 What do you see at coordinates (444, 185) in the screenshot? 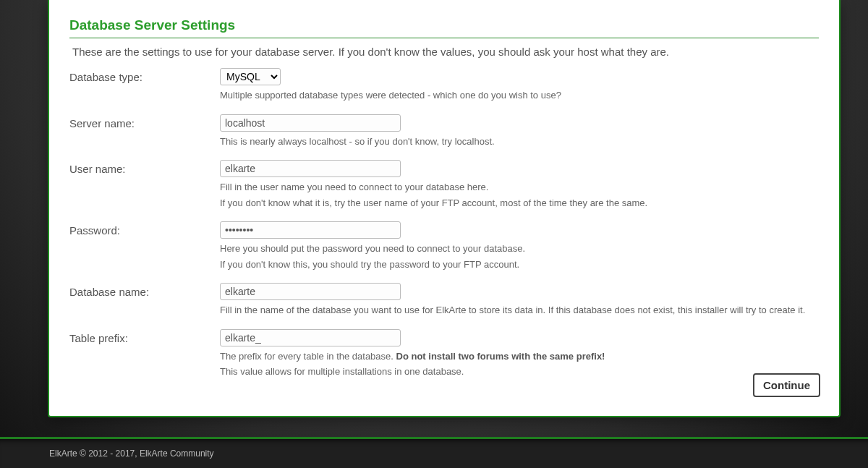
I see `row-user-name: User name: Fill in the user name you nee…` at bounding box center [444, 185].